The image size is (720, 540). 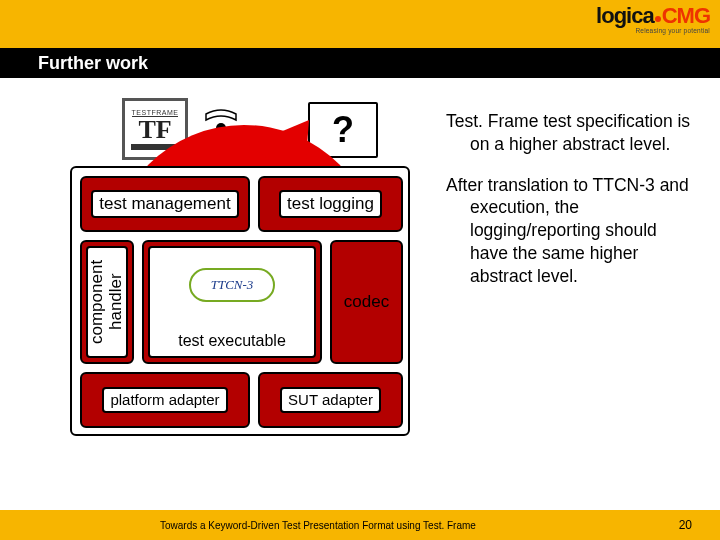 I want to click on slide-title: Further work, so click(x=93, y=64).